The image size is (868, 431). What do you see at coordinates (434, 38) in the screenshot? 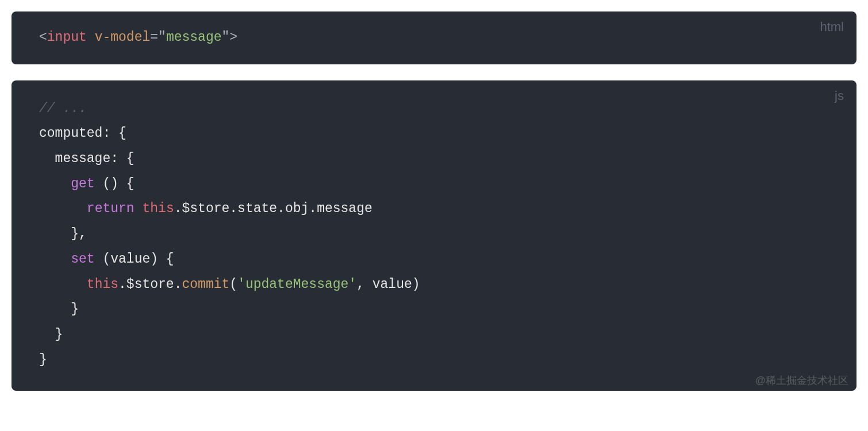
I see `code-block-html: html <input v-model="message">` at bounding box center [434, 38].